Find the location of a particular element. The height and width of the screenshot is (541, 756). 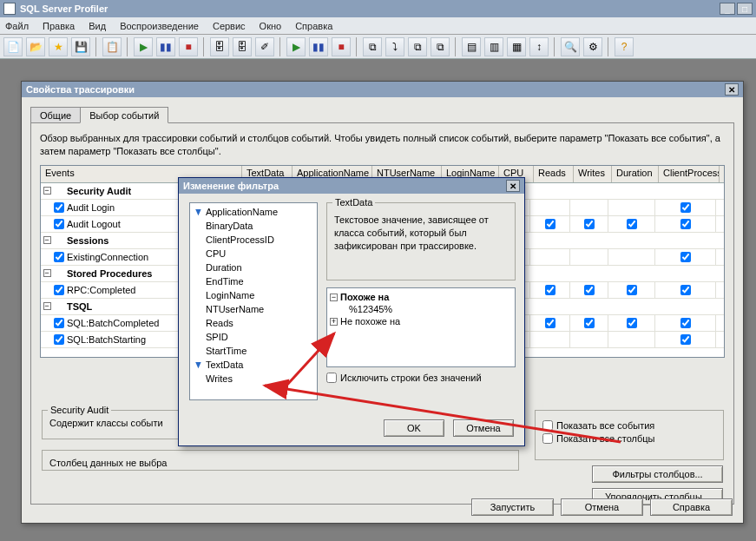

filter-column-item: StartTime is located at coordinates (253, 351).